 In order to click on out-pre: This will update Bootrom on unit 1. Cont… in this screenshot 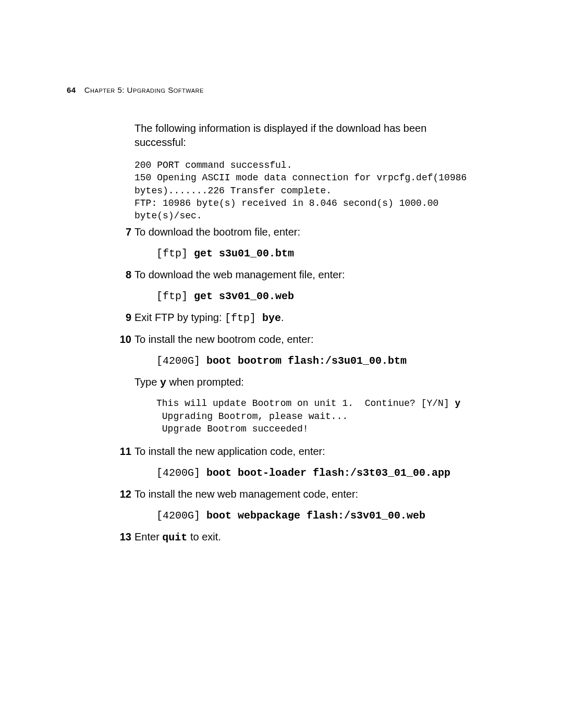, I will do `click(305, 403)`.